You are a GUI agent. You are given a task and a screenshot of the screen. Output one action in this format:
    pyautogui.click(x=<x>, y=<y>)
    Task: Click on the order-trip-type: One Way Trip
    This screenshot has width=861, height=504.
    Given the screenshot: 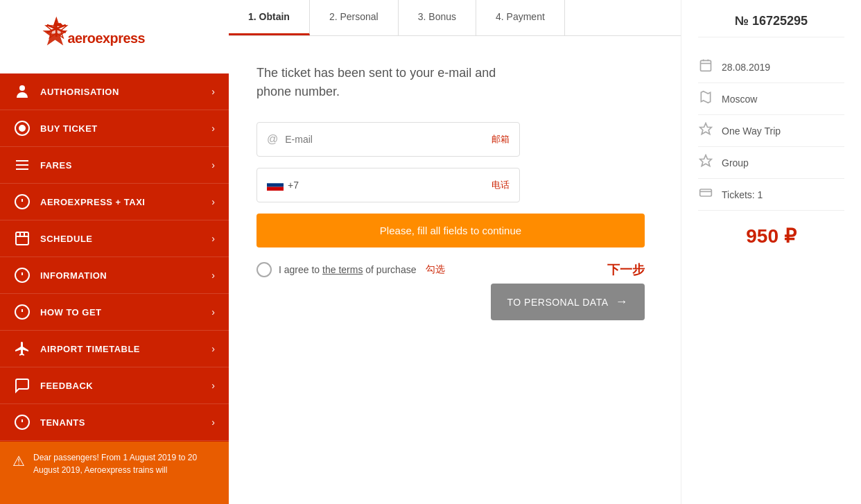 What is the action you would take?
    pyautogui.click(x=751, y=131)
    